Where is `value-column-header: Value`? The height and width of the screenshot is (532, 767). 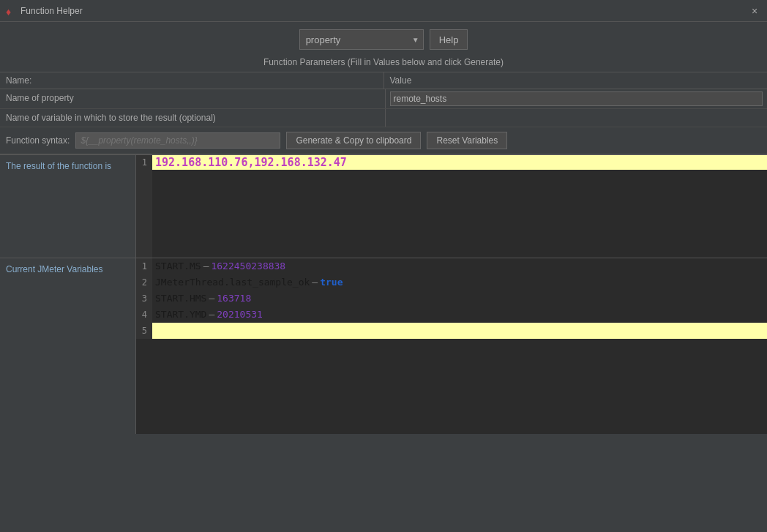
value-column-header: Value is located at coordinates (576, 80).